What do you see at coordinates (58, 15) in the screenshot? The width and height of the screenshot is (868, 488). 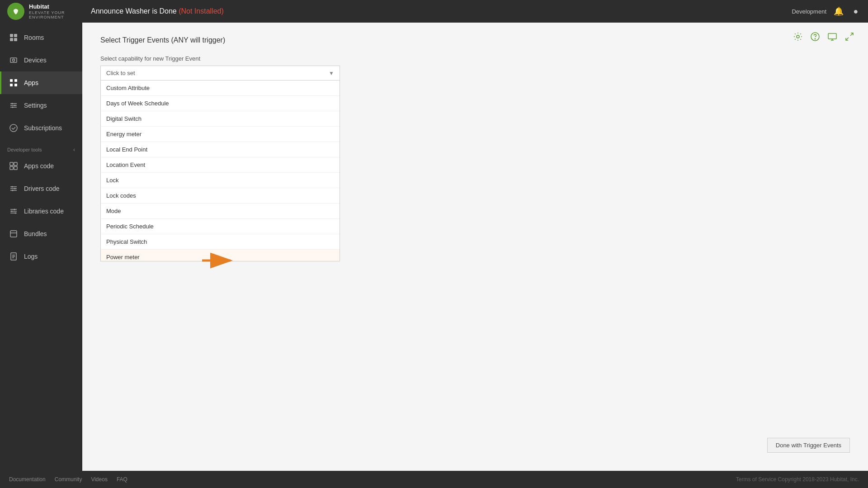 I see `logo-tagline: ELEVATE YOUR ENVIRONMENT` at bounding box center [58, 15].